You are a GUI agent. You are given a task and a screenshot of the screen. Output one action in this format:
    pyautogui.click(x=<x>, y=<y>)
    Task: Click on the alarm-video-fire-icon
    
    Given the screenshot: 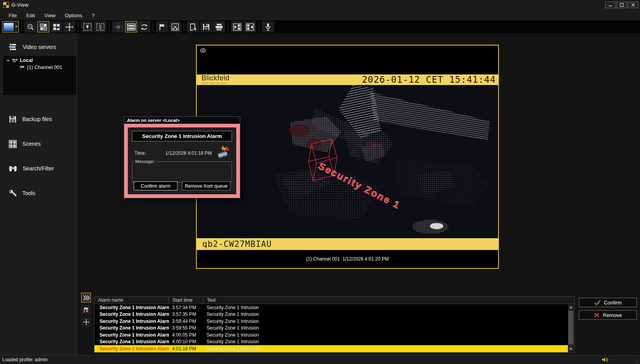 What is the action you would take?
    pyautogui.click(x=223, y=151)
    